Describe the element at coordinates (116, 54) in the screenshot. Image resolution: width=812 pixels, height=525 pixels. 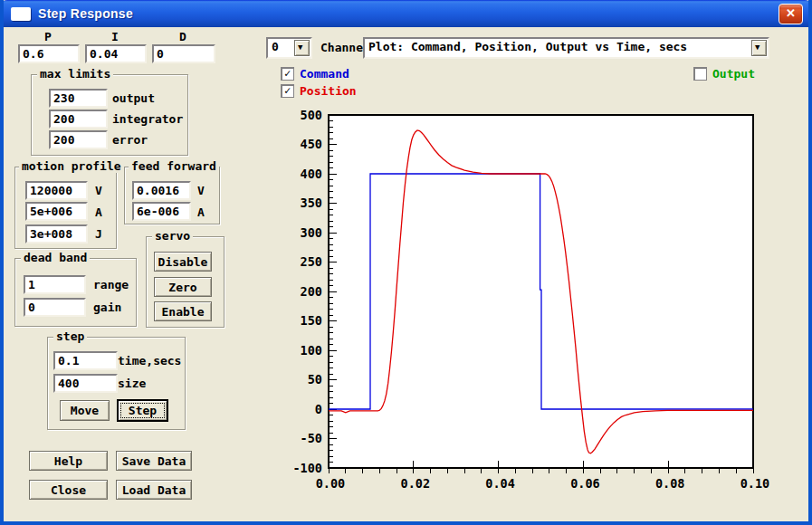
I see `i-input` at that location.